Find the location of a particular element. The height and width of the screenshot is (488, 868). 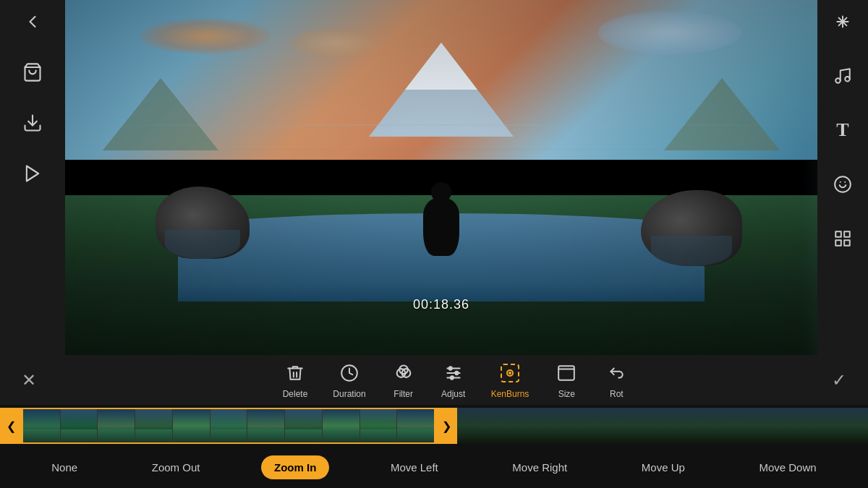

filter-label: Filter is located at coordinates (404, 394).